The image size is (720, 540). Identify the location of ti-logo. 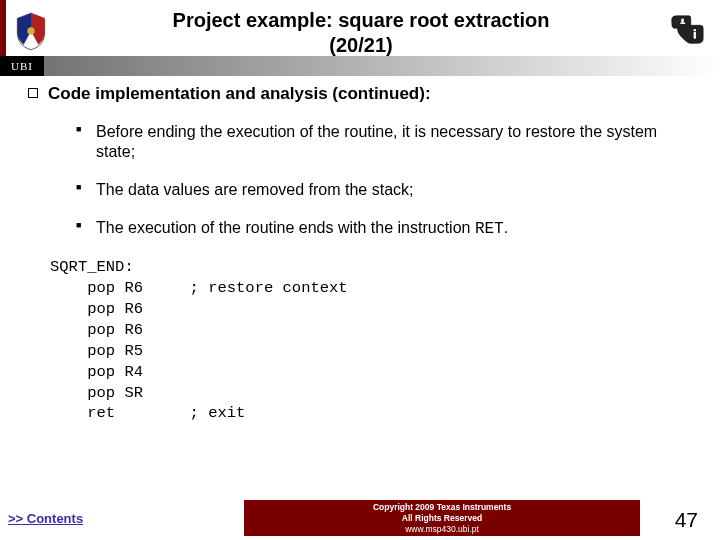
(687, 31).